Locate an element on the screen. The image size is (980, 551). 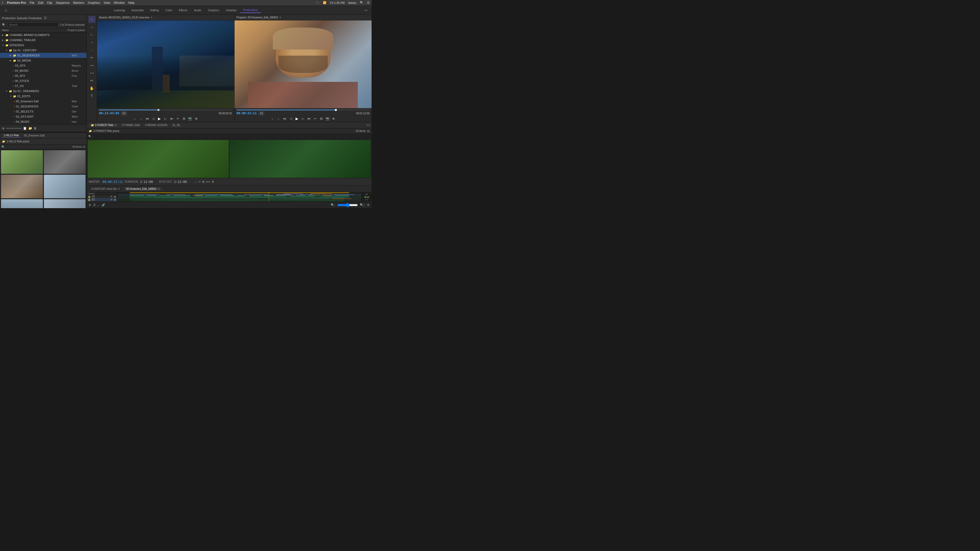
panel-icon-2: 📋 is located at coordinates (25, 129).